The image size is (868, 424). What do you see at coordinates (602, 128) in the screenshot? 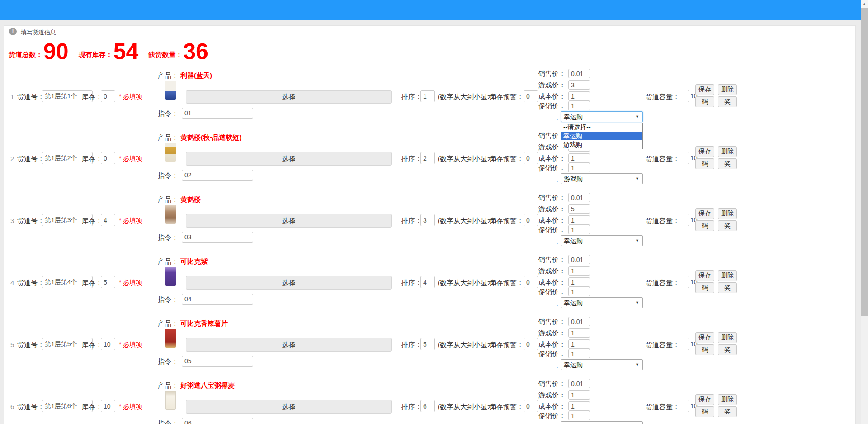
I see `dropdown-option: --请选择--` at bounding box center [602, 128].